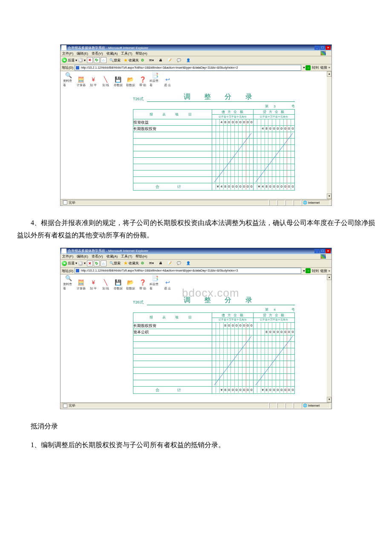 This screenshot has width=392, height=555. Describe the element at coordinates (329, 338) in the screenshot. I see `scrollbar: ▴▾` at that location.